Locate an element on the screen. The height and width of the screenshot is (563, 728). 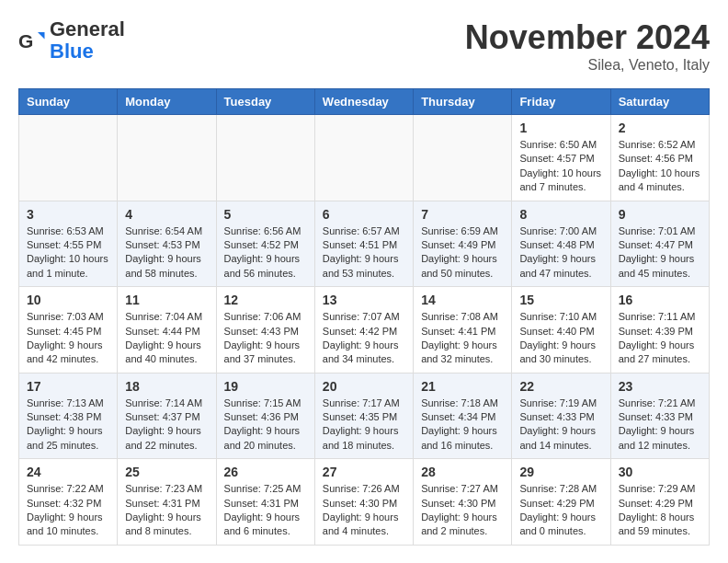
day-number: 25 is located at coordinates (166, 472).